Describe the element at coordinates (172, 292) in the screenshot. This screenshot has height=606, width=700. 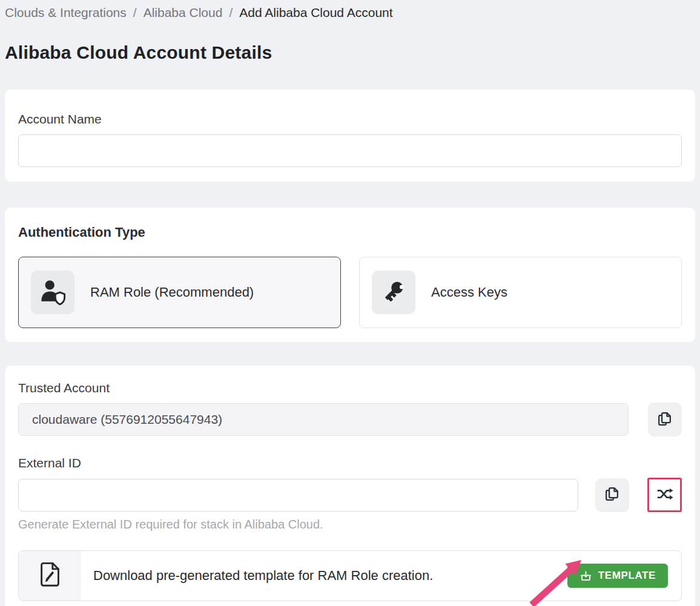
I see `auth-option-label: RAM Role (Recommended)` at that location.